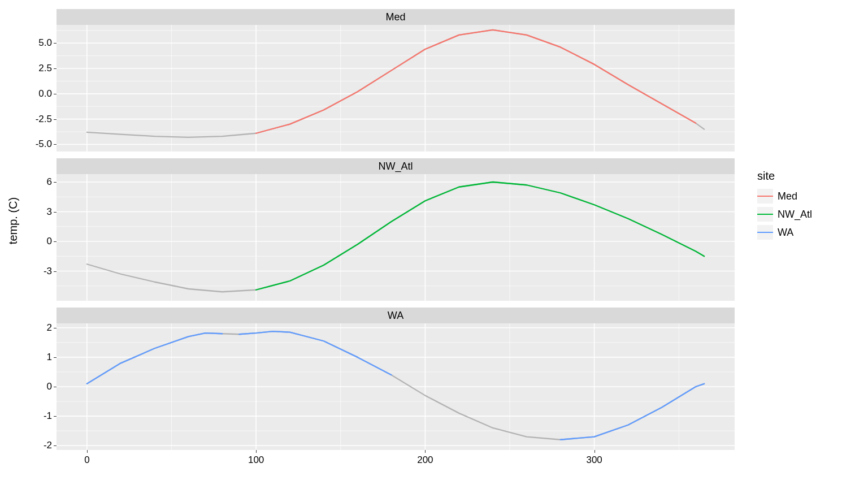  Describe the element at coordinates (808, 232) in the screenshot. I see `legend-item: WA` at that location.